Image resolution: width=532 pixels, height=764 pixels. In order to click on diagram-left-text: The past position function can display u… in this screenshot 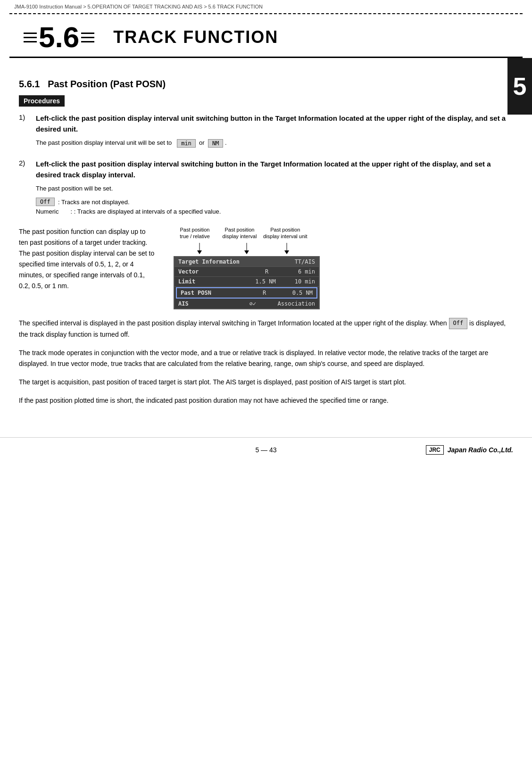, I will do `click(87, 259)`.